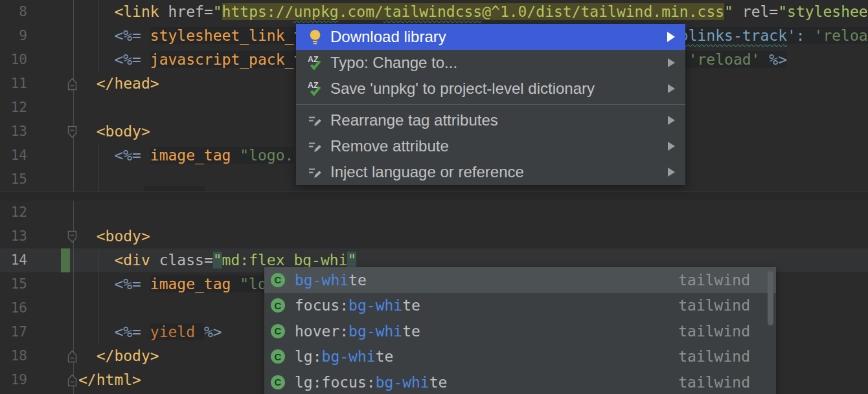  What do you see at coordinates (796, 36) in the screenshot?
I see `code-token: ':` at bounding box center [796, 36].